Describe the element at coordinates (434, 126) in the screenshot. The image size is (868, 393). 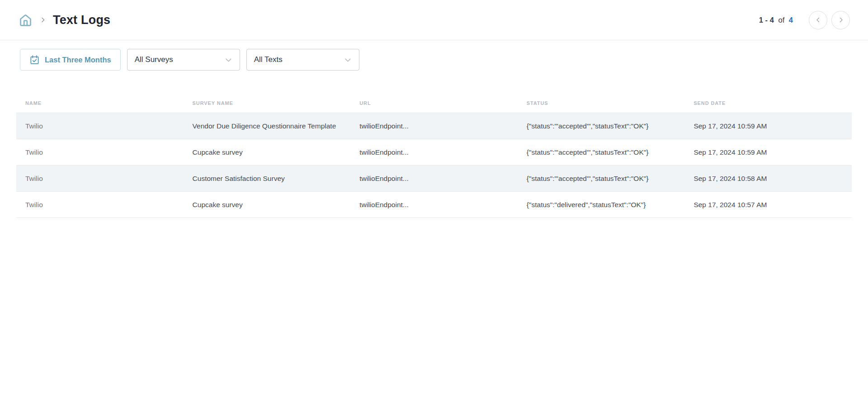
I see `table-row: Twilio Vendor Due Diligence Questionnair…` at that location.